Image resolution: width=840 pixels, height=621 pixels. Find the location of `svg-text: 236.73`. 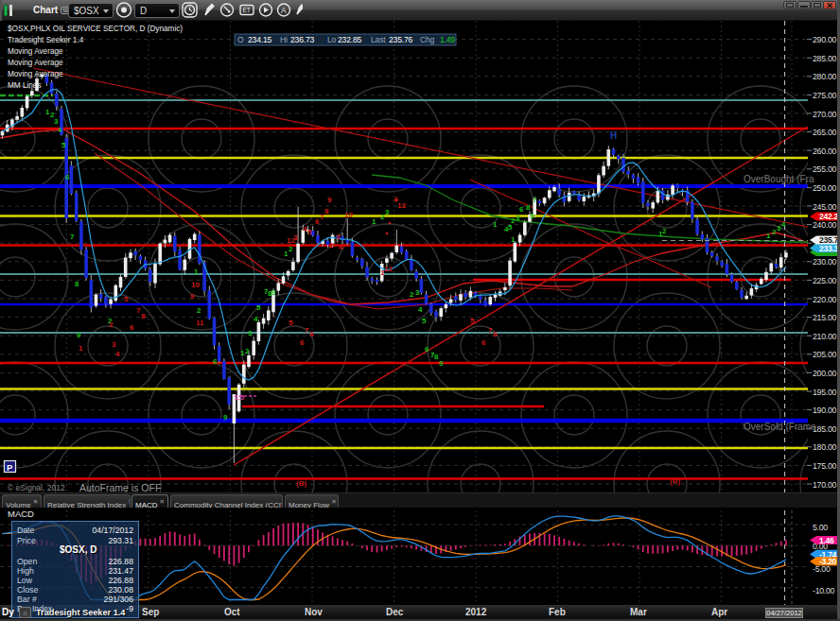

svg-text: 236.73 is located at coordinates (303, 40).